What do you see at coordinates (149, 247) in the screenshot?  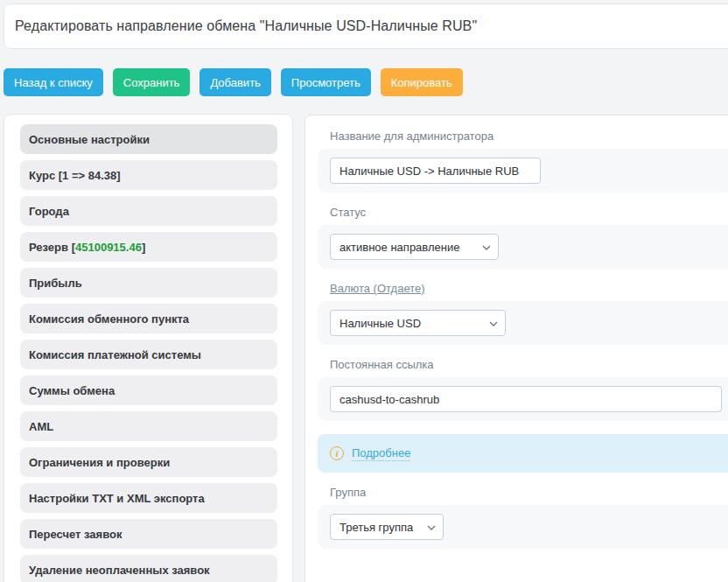 I see `sidebar-item-reserve: Резерв [45100915.46]` at bounding box center [149, 247].